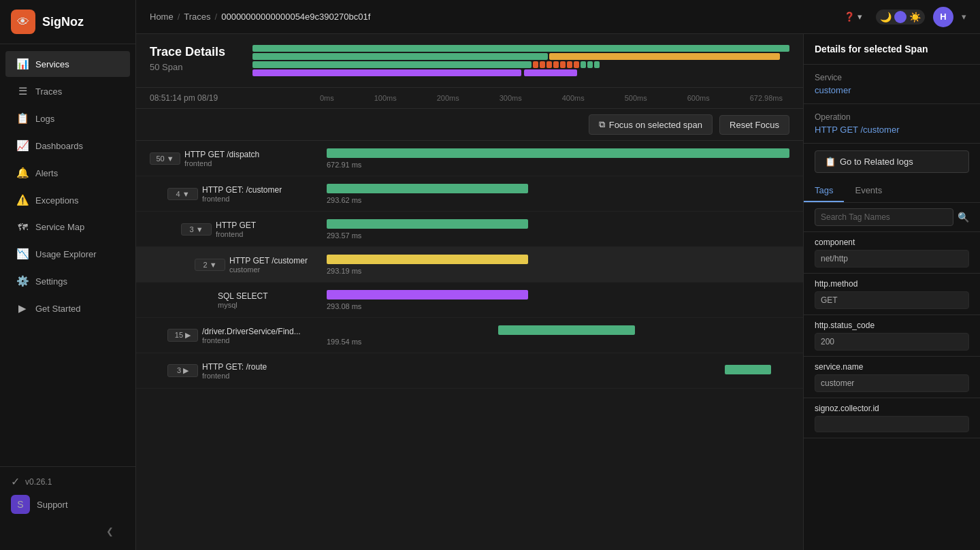  Describe the element at coordinates (884, 217) in the screenshot. I see `search-tag-names-input` at that location.